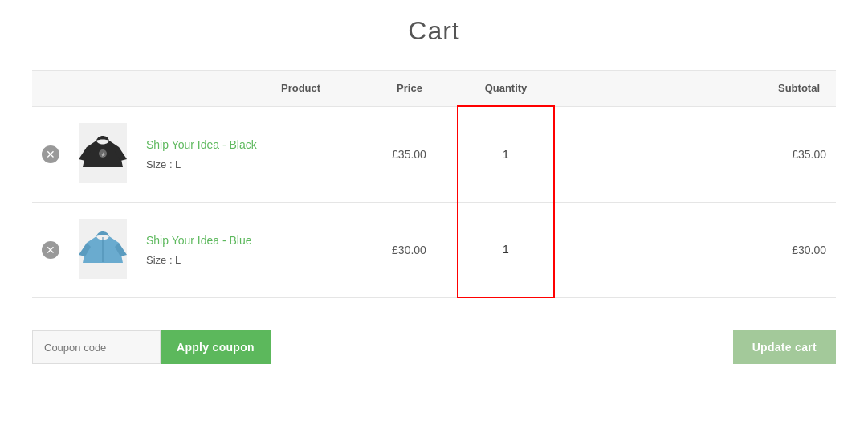  What do you see at coordinates (51, 250) in the screenshot?
I see `remove-button-2: ✕` at bounding box center [51, 250].